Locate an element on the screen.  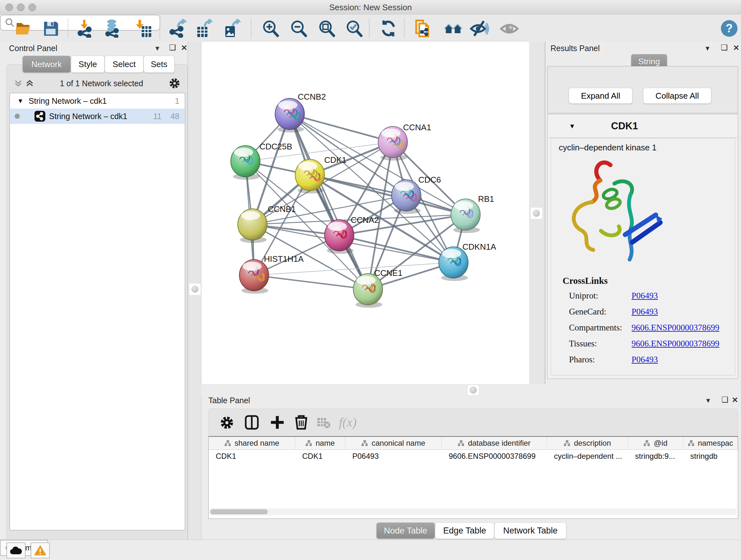
tab-network-table: Network Table is located at coordinates (531, 531).